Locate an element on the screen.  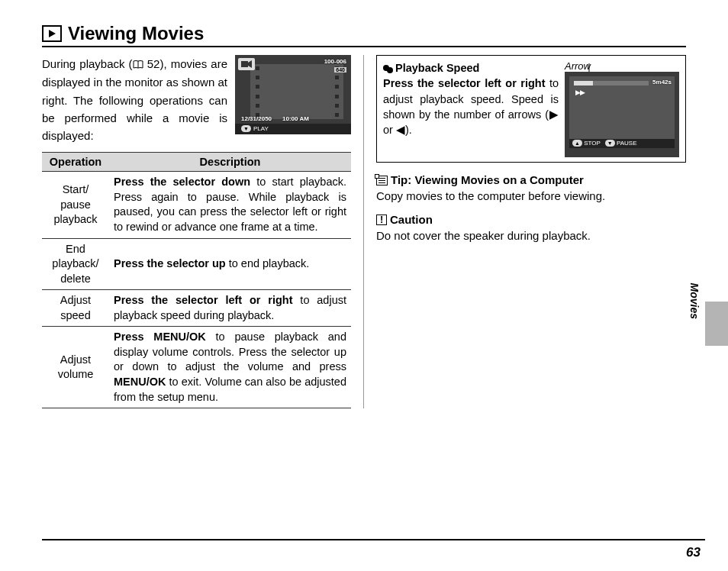
table-header-operation: Operation is located at coordinates (76, 162).